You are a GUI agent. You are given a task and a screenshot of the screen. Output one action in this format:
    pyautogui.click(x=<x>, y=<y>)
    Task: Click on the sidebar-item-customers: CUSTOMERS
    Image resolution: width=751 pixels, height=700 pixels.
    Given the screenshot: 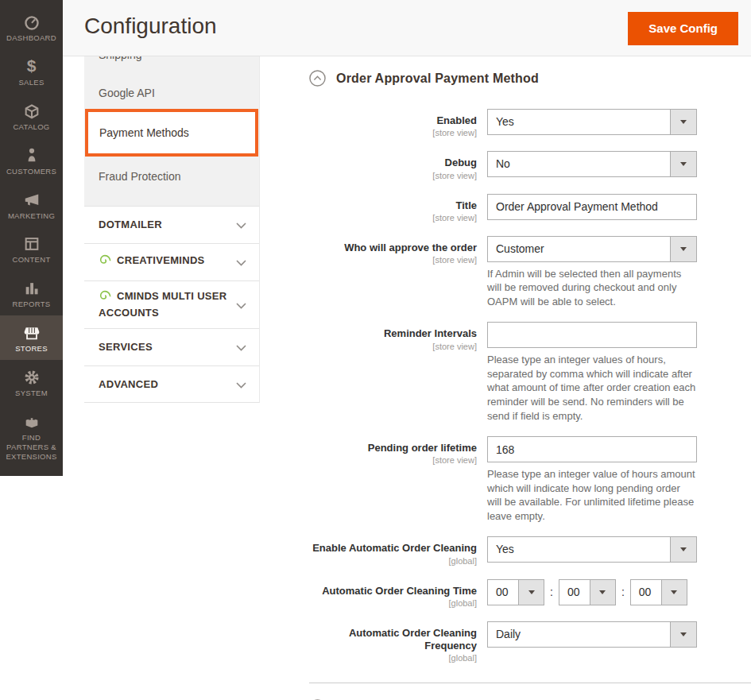 What is the action you would take?
    pyautogui.click(x=32, y=160)
    